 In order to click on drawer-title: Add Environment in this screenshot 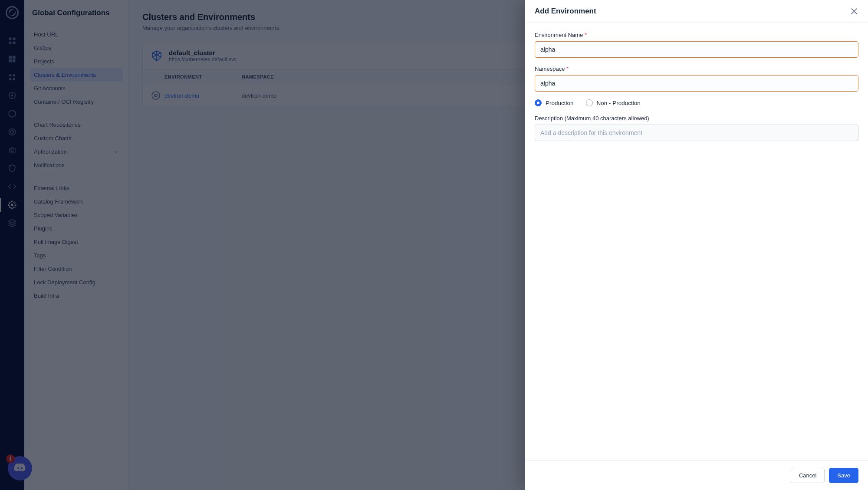, I will do `click(566, 11)`.